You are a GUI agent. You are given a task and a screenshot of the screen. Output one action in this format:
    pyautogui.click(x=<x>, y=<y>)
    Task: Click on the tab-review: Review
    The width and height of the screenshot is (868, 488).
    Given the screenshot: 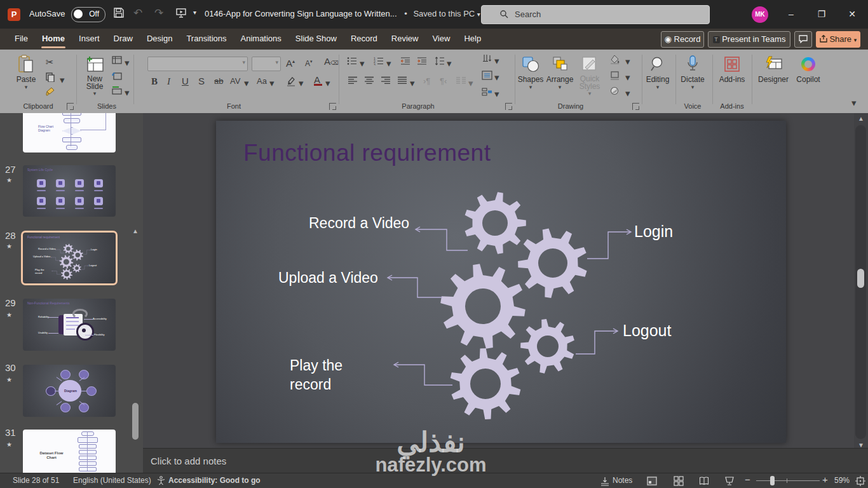 What is the action you would take?
    pyautogui.click(x=405, y=39)
    